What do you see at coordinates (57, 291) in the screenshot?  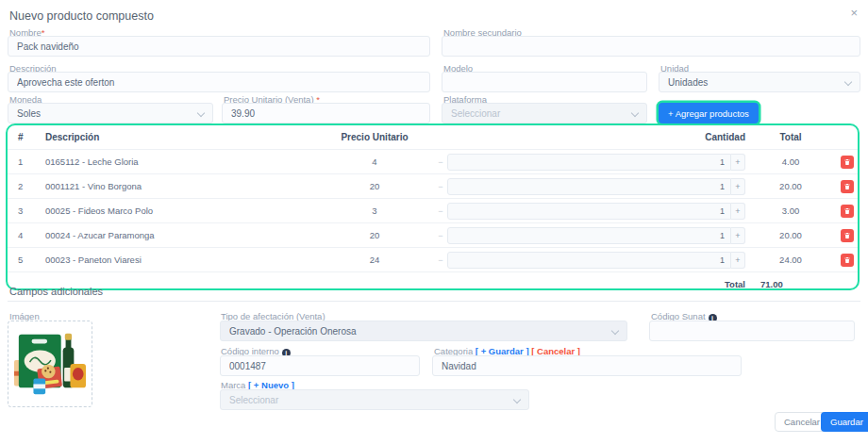 I see `campos-adicionales-title: Campos adicionales` at bounding box center [57, 291].